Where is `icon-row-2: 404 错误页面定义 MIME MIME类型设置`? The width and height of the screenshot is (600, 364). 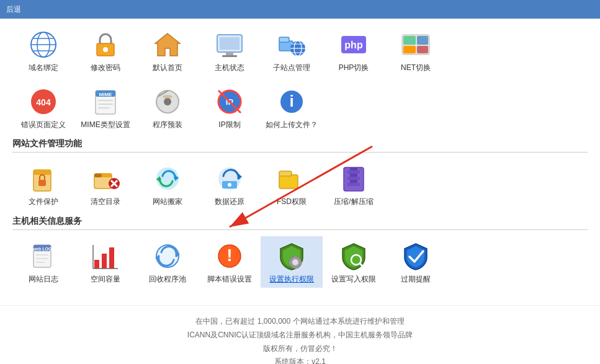
icon-row-2: 404 错误页面定义 MIME MIME类型设置 is located at coordinates (300, 108).